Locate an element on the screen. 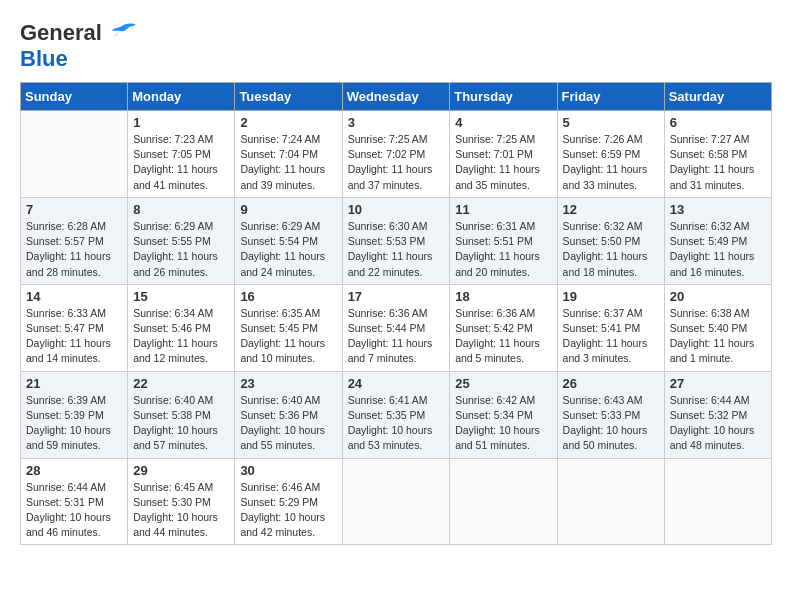  calendar-cell: 30Sunrise: 6:46 AM Sunset: 5:29 PM Dayli… is located at coordinates (288, 502).